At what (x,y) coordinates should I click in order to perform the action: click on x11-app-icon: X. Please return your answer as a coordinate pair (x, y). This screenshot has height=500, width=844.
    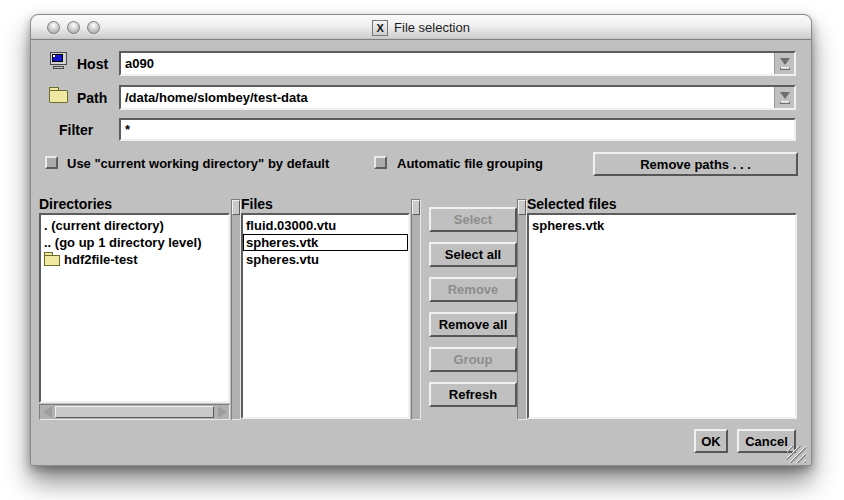
    Looking at the image, I should click on (380, 28).